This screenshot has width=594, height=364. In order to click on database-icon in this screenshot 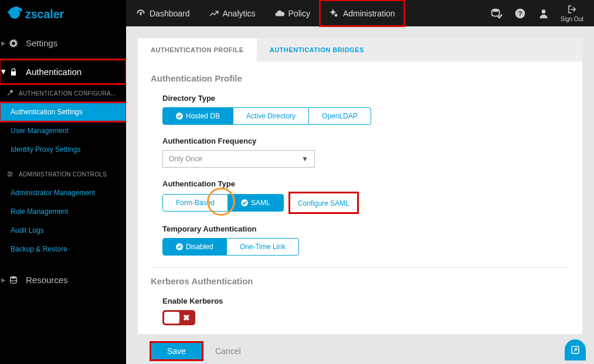, I will do `click(13, 280)`.